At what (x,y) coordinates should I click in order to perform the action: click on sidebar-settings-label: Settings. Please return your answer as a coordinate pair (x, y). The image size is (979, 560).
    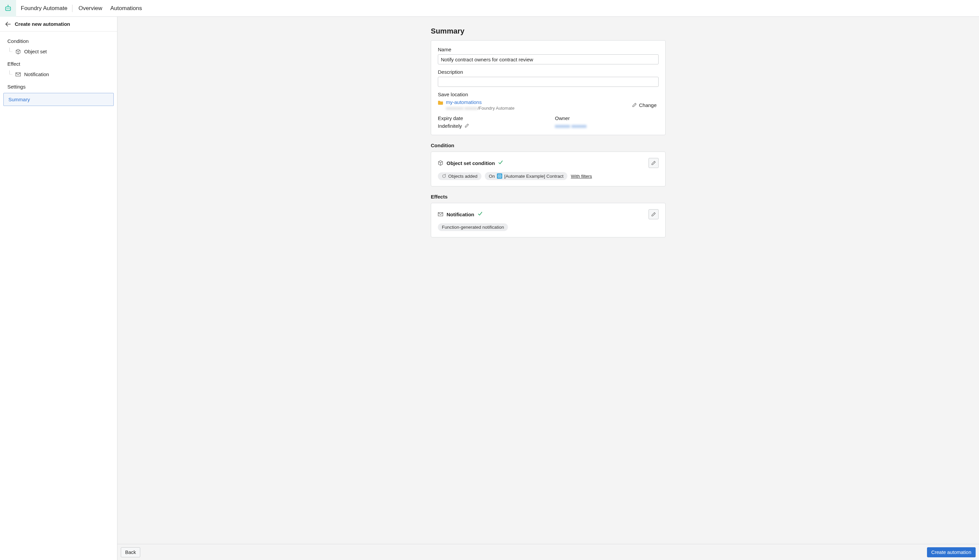
    Looking at the image, I should click on (58, 85).